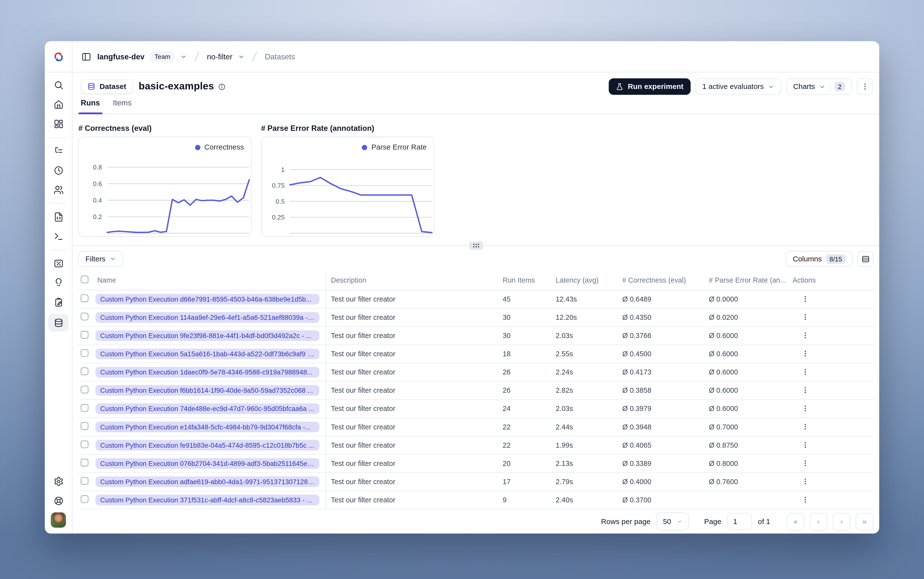 The height and width of the screenshot is (579, 924). I want to click on page-number-input: 1, so click(739, 522).